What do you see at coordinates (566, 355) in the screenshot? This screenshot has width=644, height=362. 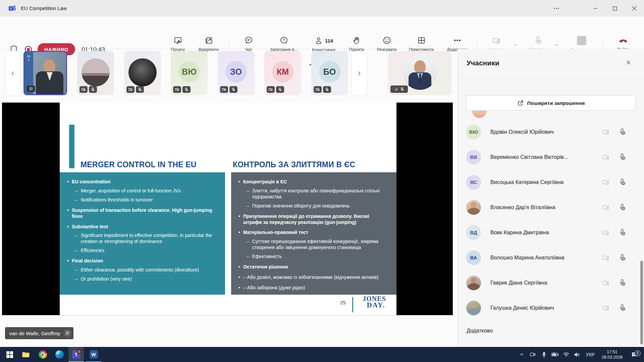 I see `tray-wifi-indicator` at bounding box center [566, 355].